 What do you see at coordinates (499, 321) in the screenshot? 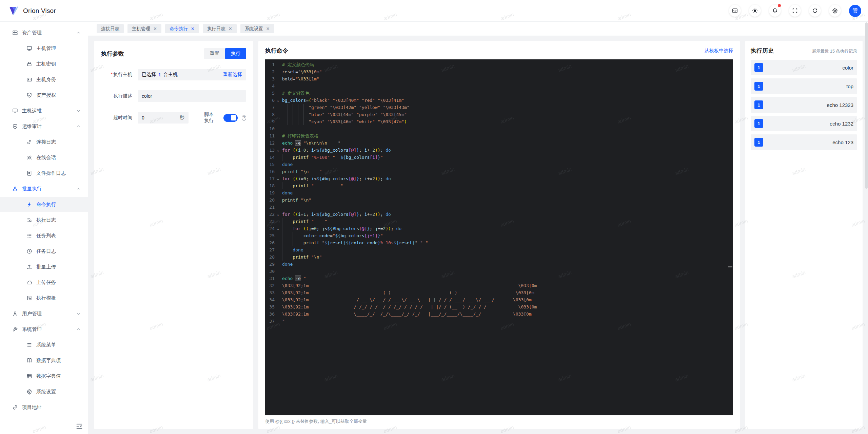
I see `editor-line: 37"` at bounding box center [499, 321].